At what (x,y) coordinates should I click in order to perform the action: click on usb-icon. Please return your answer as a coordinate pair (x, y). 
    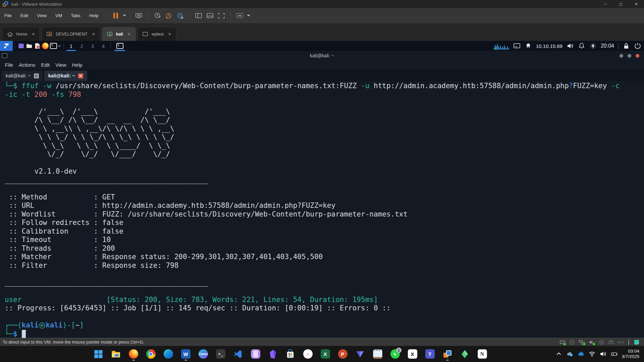
    Looking at the image, I should click on (601, 342).